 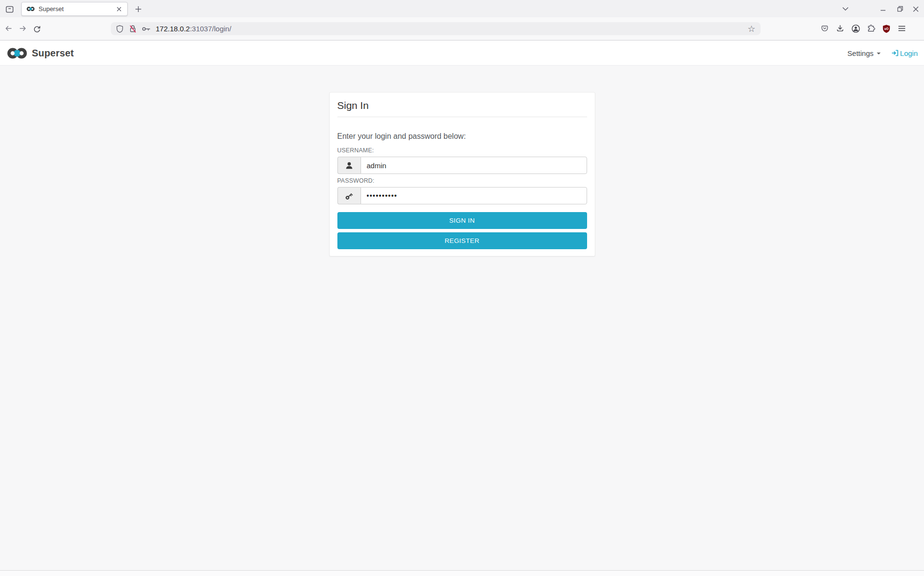 What do you see at coordinates (895, 53) in the screenshot?
I see `sign-in-arrow-icon` at bounding box center [895, 53].